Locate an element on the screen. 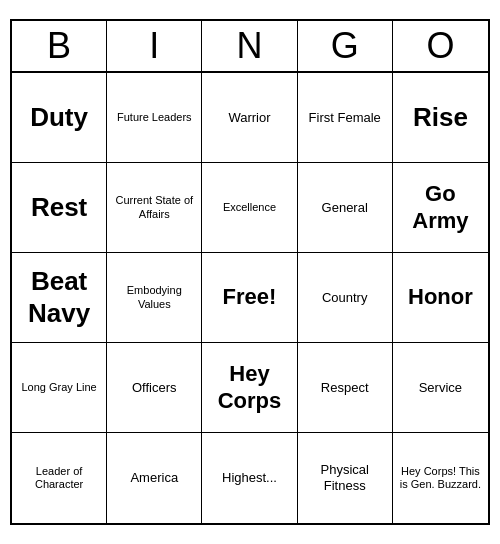 Image resolution: width=500 pixels, height=544 pixels. bingo-cell: Warrior is located at coordinates (250, 118).